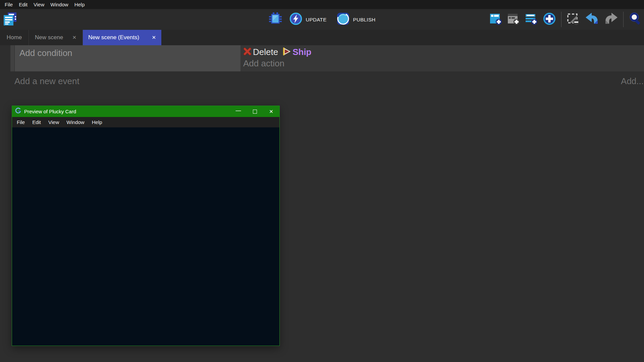 The image size is (644, 362). Describe the element at coordinates (146, 122) in the screenshot. I see `preview-menubar: File Edit View Window Help` at that location.